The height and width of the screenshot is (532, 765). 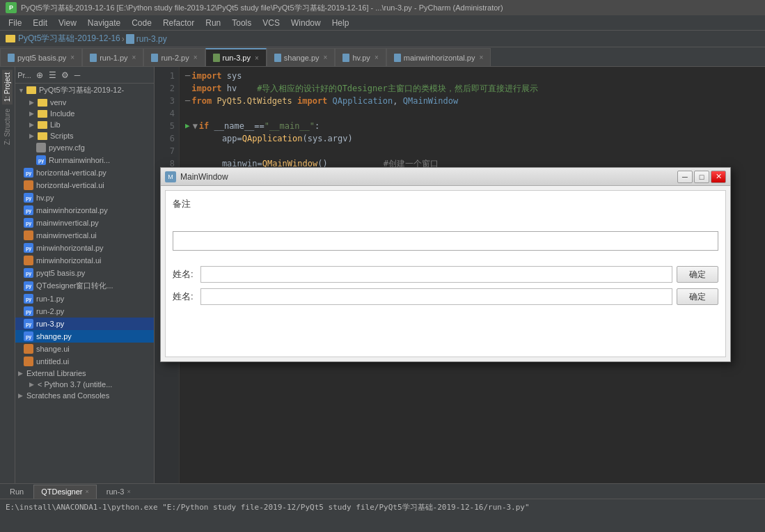 What do you see at coordinates (7, 127) in the screenshot?
I see `left-tab-structure: Z: Structure` at bounding box center [7, 127].